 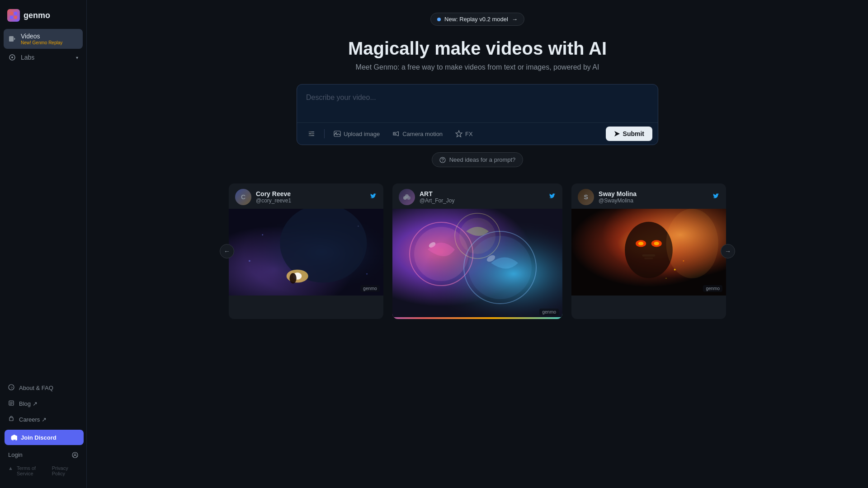 I want to click on settings-button, so click(x=311, y=134).